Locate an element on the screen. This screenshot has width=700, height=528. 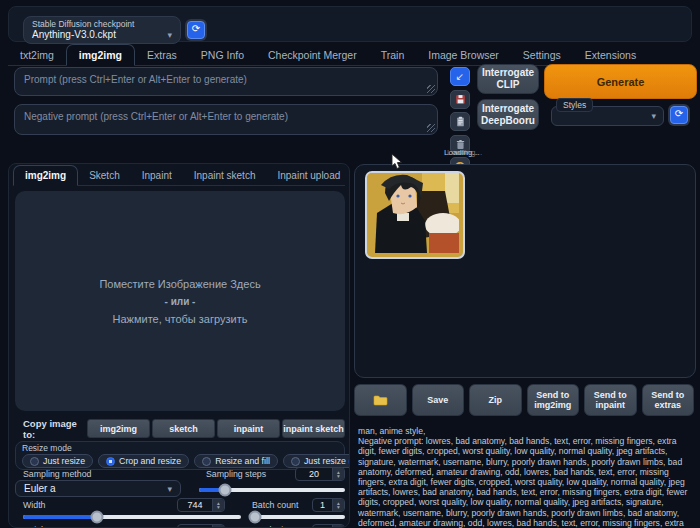
tab-checkpoint-merger: Checkpoint Merger is located at coordinates (312, 55).